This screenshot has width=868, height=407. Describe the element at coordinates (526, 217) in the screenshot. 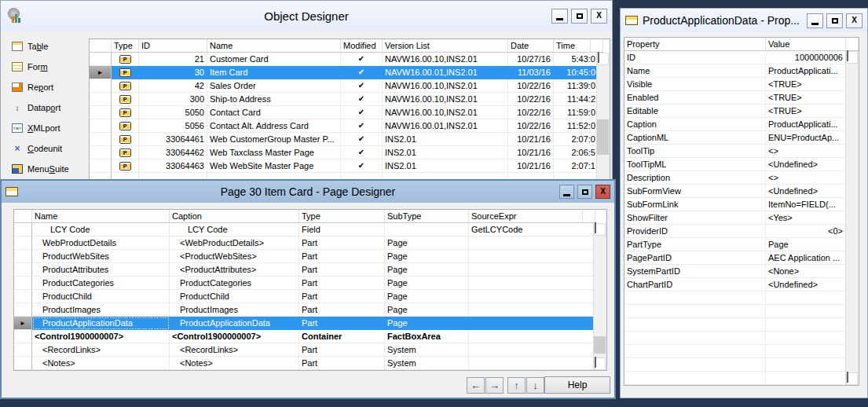

I see `column-header-sourceexpr: SourceExpr` at that location.